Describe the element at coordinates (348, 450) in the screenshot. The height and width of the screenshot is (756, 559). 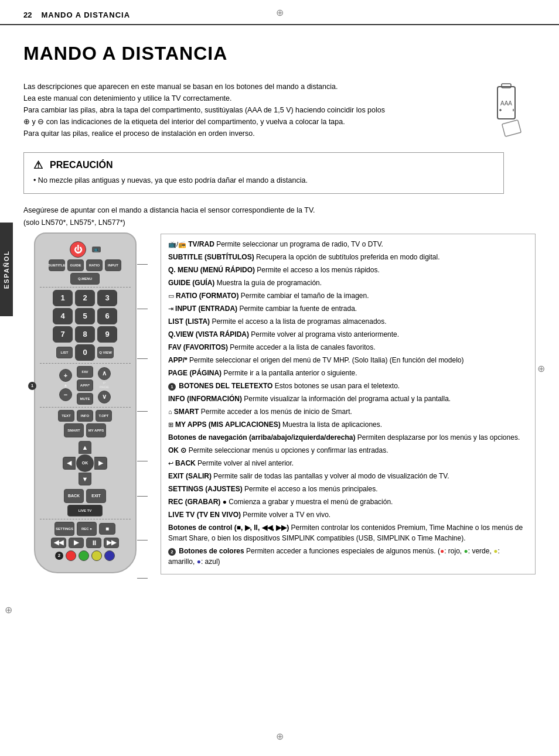
I see `desc-ok: OK ⊙ Permite seleccionar menús u opcione…` at that location.